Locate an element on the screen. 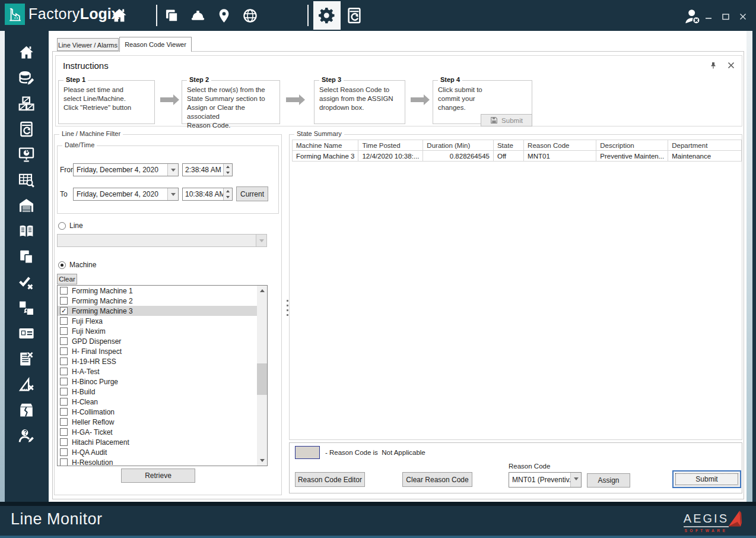 This screenshot has width=756, height=538. machine-list-item: GPD Dispenser is located at coordinates (158, 341).